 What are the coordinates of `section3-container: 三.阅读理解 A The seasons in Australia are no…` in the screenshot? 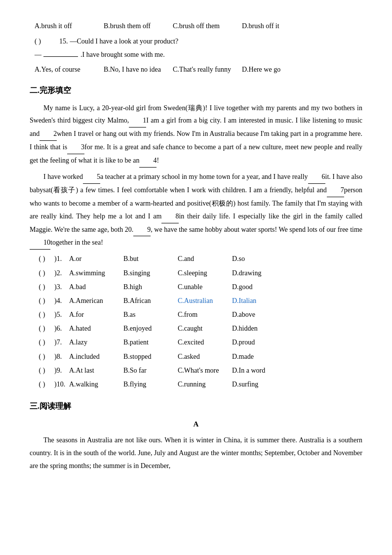 It's located at (196, 436).